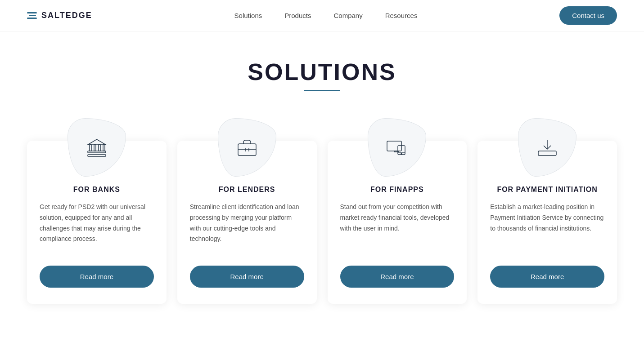 The height and width of the screenshot is (342, 644). Describe the element at coordinates (59, 15) in the screenshot. I see `logo: SALTEDGE` at that location.